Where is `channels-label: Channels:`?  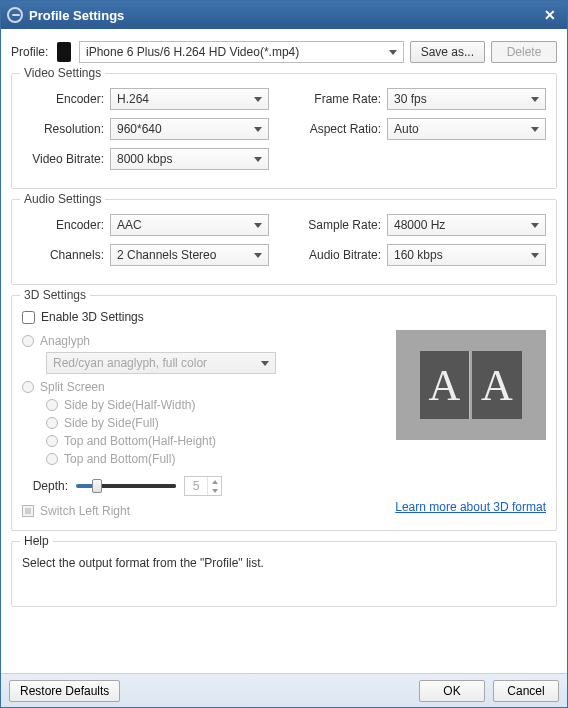 channels-label: Channels: is located at coordinates (66, 255).